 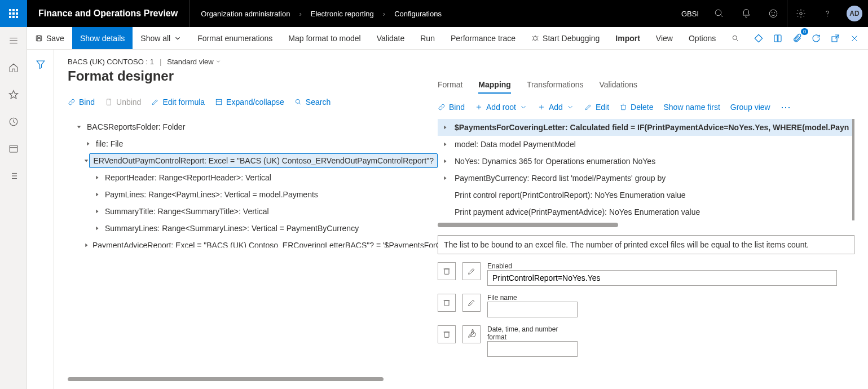 What do you see at coordinates (253, 62) in the screenshot?
I see `context-bar: BACS (UK) CONTOSO : 1 | Standard view` at bounding box center [253, 62].